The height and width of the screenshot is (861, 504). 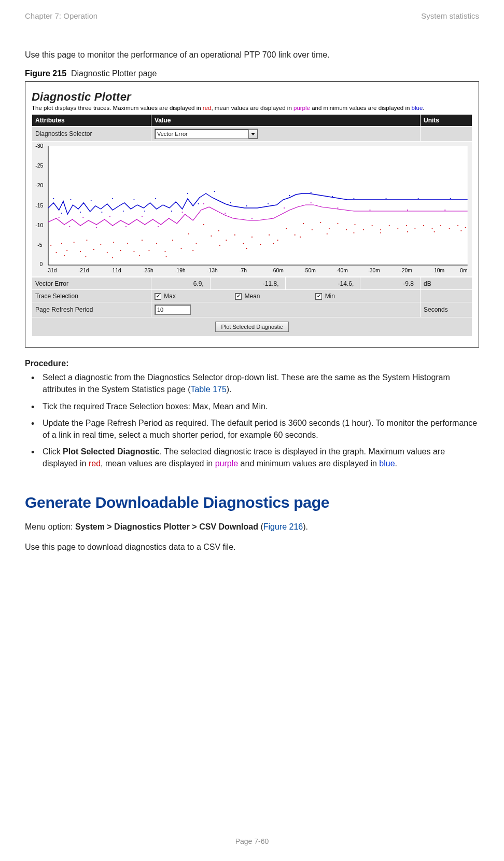 I want to click on svg-text: -25h, so click(x=148, y=271).